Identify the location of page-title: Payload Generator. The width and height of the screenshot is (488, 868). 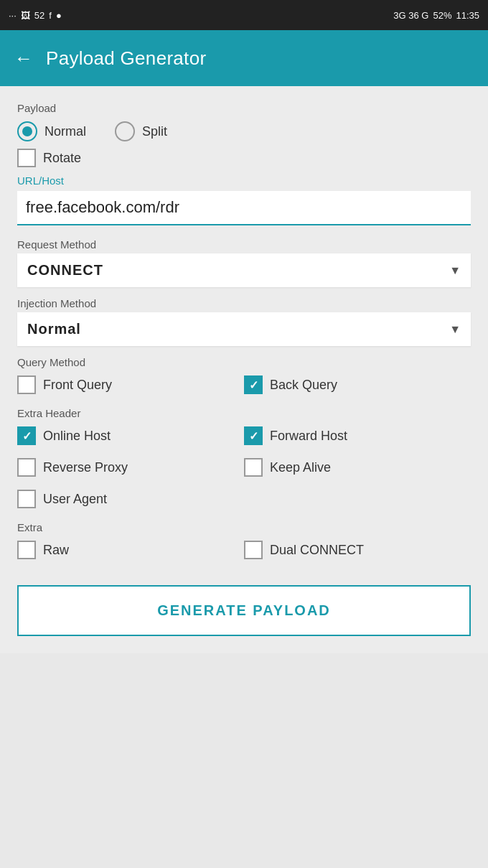
(126, 59).